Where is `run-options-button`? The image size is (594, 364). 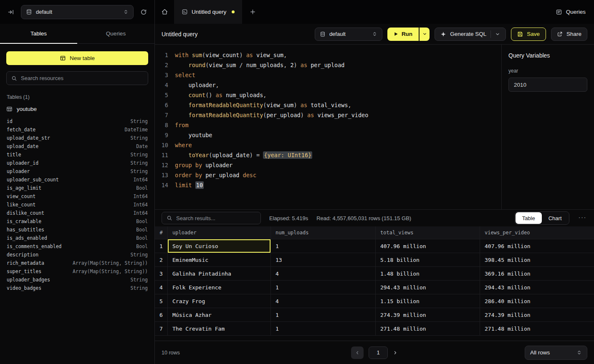 run-options-button is located at coordinates (425, 34).